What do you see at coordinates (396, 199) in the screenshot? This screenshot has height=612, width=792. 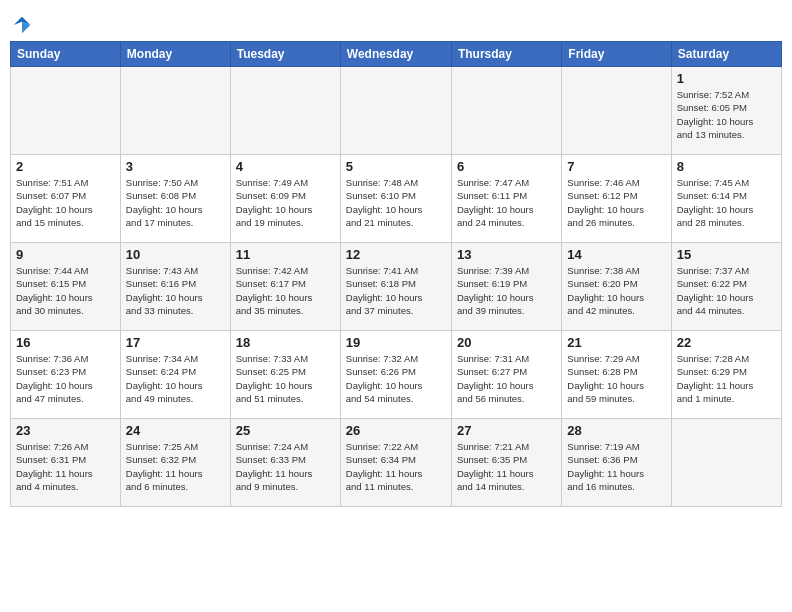 I see `calendar-week-row: 2Sunrise: 7:51 AM Sunset: 6:07 PM Daylig…` at bounding box center [396, 199].